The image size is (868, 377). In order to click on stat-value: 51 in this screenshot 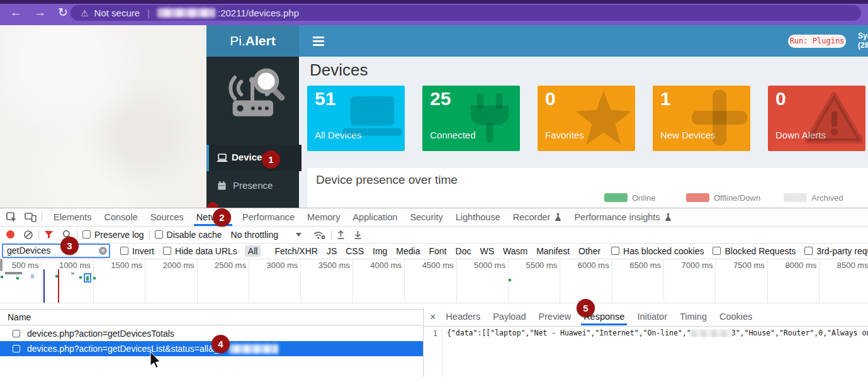, I will do `click(325, 99)`.